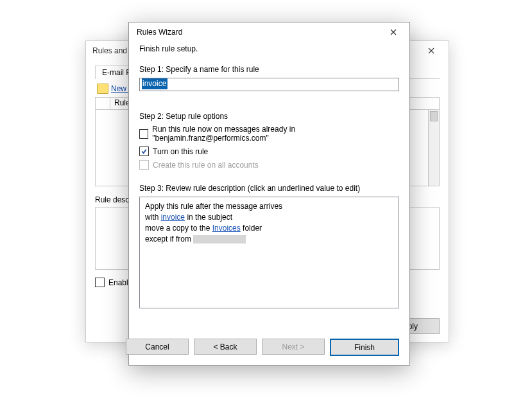 The width and height of the screenshot is (532, 408). Describe the element at coordinates (155, 84) in the screenshot. I see `rule-name-value: invoice` at that location.